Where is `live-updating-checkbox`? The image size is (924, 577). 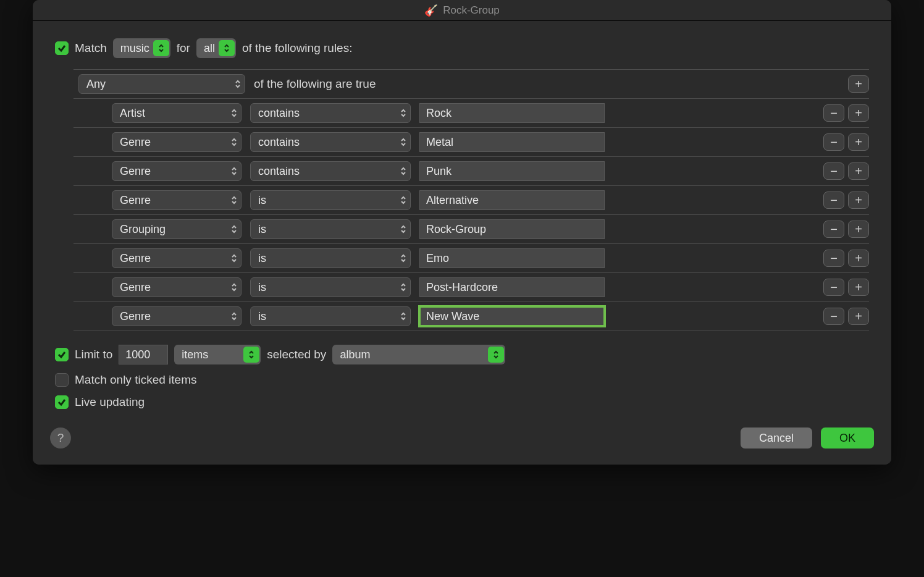
live-updating-checkbox is located at coordinates (62, 402).